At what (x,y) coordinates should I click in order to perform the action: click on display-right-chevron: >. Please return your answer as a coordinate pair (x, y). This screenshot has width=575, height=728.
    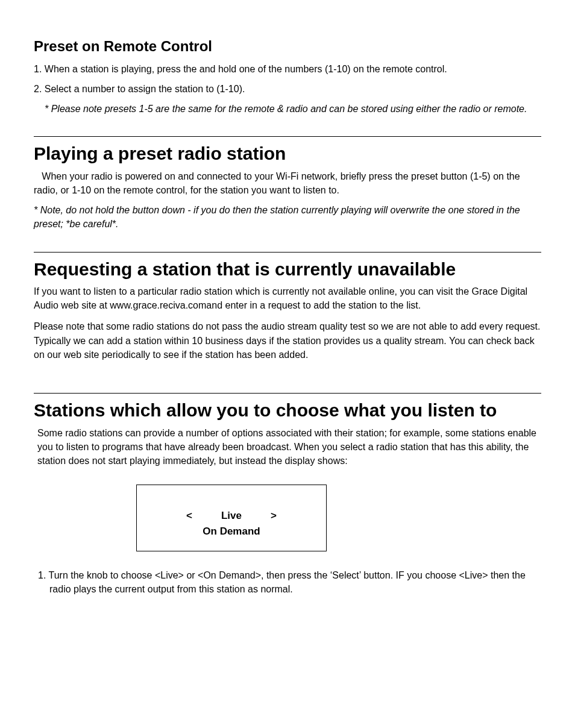
    Looking at the image, I should click on (274, 516).